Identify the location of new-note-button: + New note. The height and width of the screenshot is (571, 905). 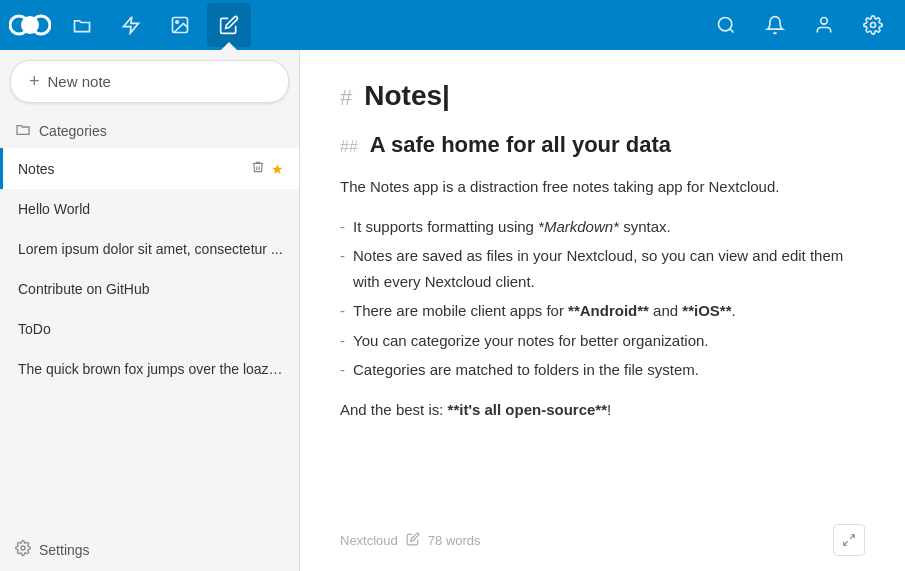
(150, 82).